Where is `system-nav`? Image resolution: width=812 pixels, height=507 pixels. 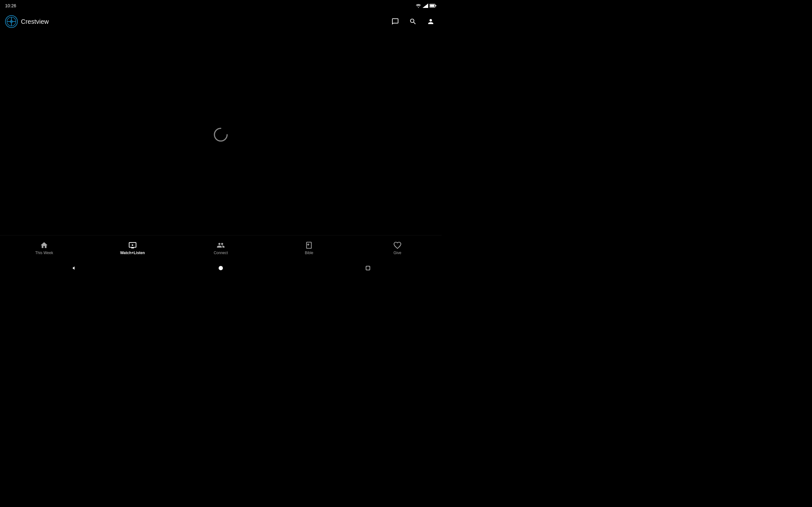 system-nav is located at coordinates (221, 268).